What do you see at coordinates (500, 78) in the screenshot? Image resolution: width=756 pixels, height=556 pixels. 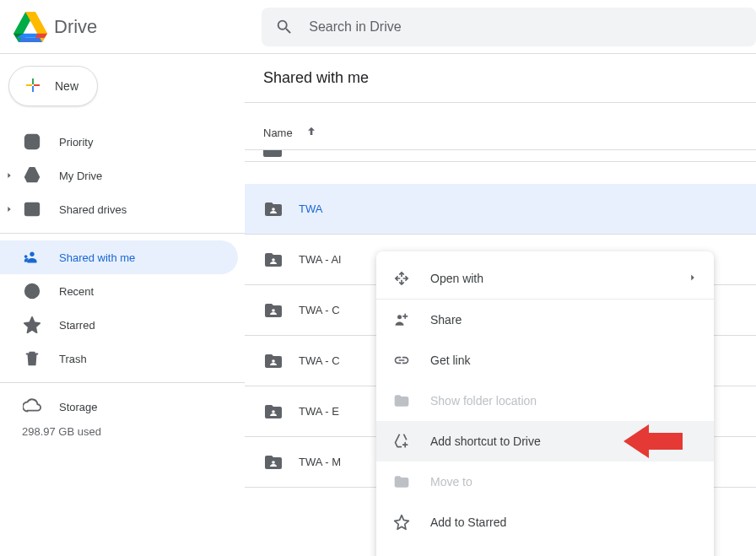 I see `page-title: Shared with me` at bounding box center [500, 78].